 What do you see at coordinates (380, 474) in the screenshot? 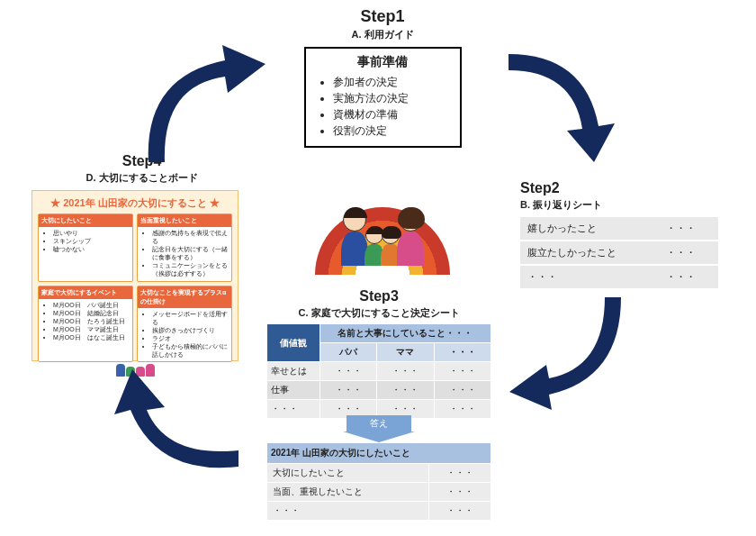
I see `table-row: 大切にしたいこと・・・` at bounding box center [380, 474].